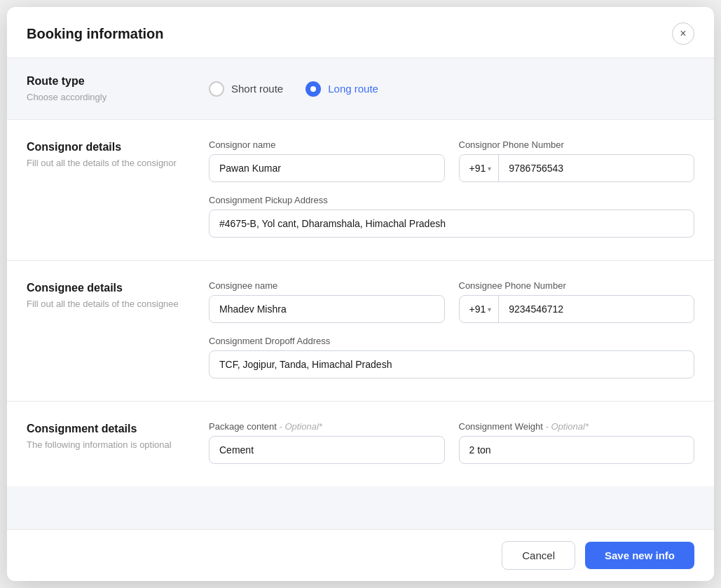  I want to click on consignor-phone-prefix-arrow: ▾, so click(489, 168).